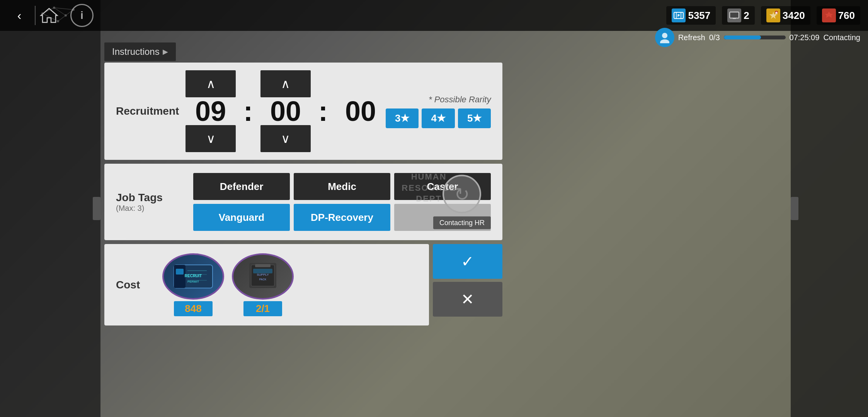 Image resolution: width=868 pixels, height=417 pixels. Describe the element at coordinates (286, 111) in the screenshot. I see `minutes-control: ∧ 00 ∨` at that location.